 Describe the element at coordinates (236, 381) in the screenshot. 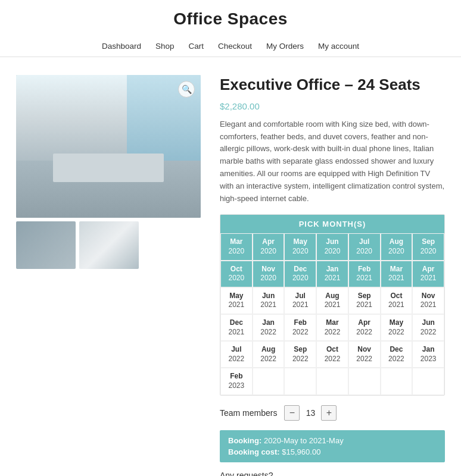

I see `calendar-cell-Feb-2023: Feb2023` at that location.